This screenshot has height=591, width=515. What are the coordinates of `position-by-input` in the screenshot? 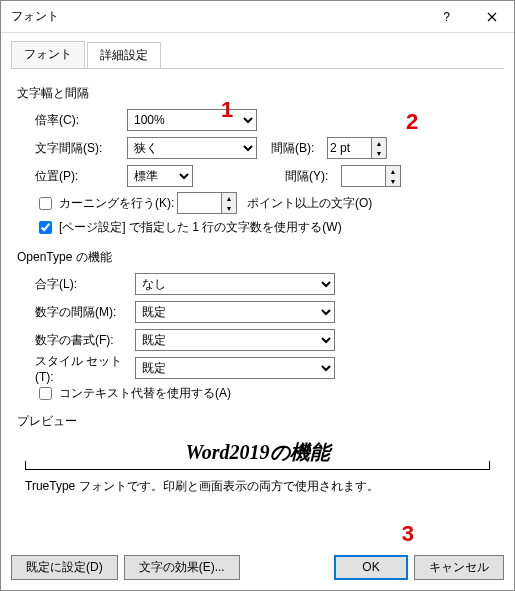 It's located at (363, 176).